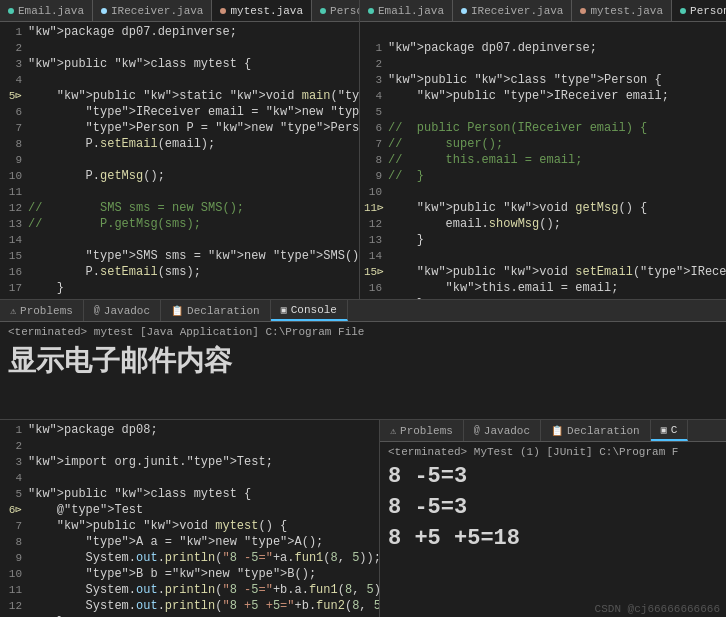 The image size is (726, 617). I want to click on panel-tab-c: ▣C, so click(670, 430).